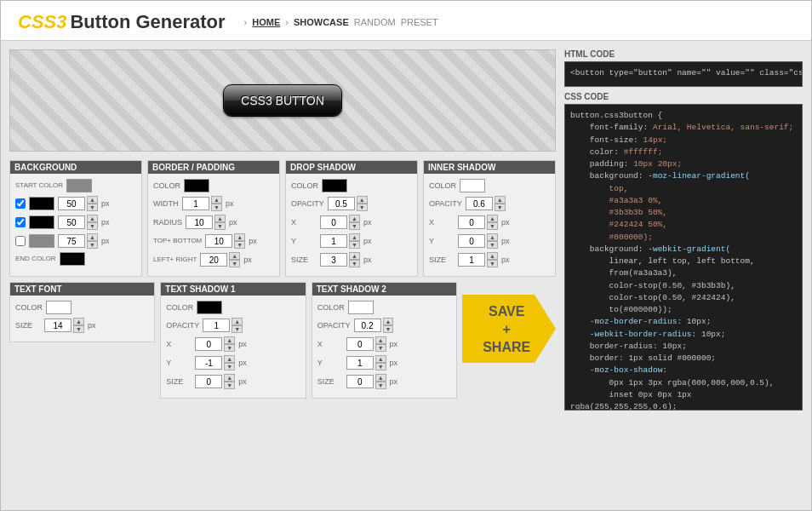 The height and width of the screenshot is (511, 812). What do you see at coordinates (360, 344) in the screenshot?
I see `ts2-x-input` at bounding box center [360, 344].